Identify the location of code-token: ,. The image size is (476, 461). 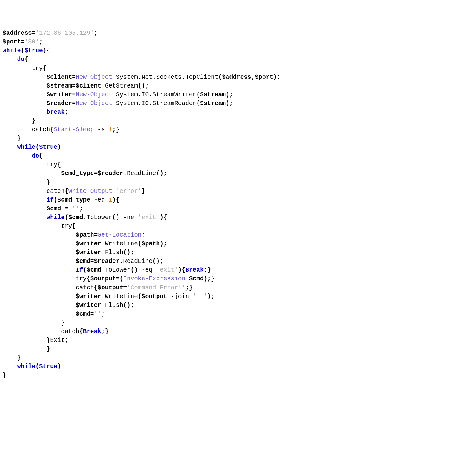
(253, 77).